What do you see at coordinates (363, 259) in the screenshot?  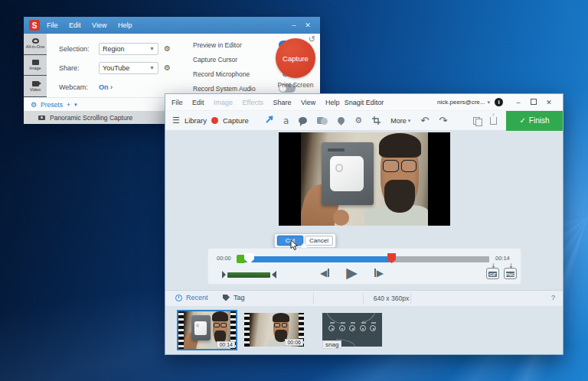 I see `timeline-track` at bounding box center [363, 259].